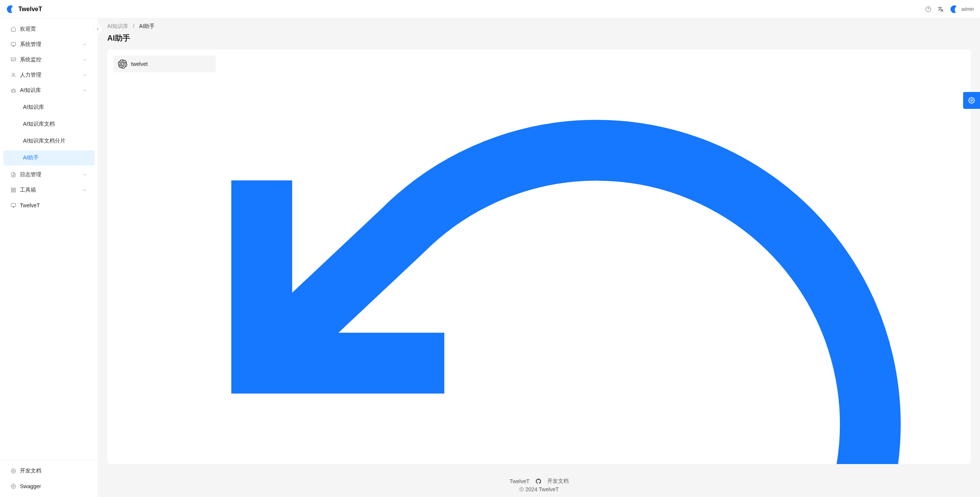 The image size is (980, 497). What do you see at coordinates (972, 100) in the screenshot?
I see `settings-button` at bounding box center [972, 100].